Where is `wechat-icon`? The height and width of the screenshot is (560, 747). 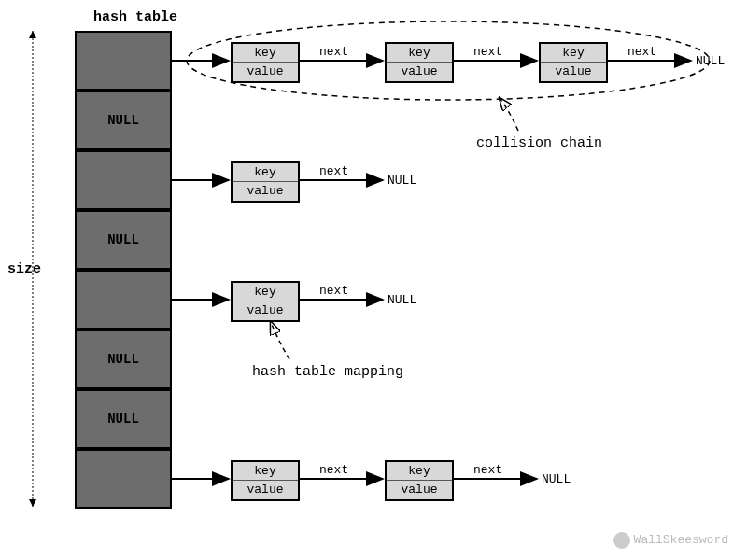
wechat-icon is located at coordinates (622, 540).